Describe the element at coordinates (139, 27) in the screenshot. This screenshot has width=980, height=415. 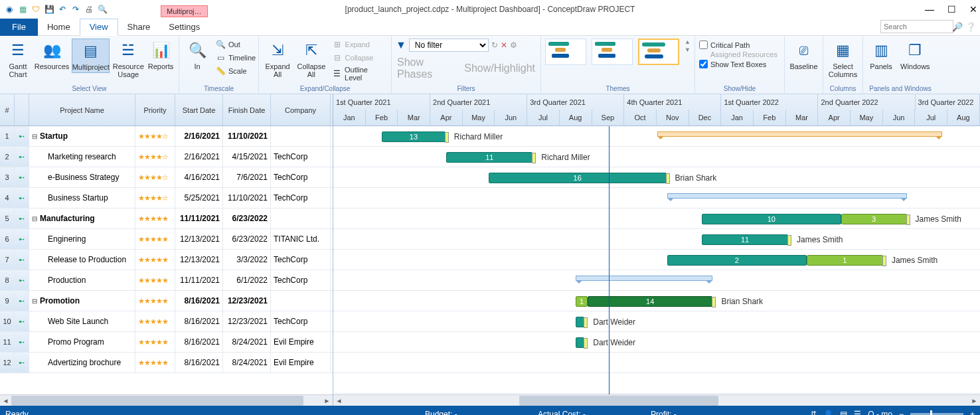
I see `share-menu: Share` at that location.